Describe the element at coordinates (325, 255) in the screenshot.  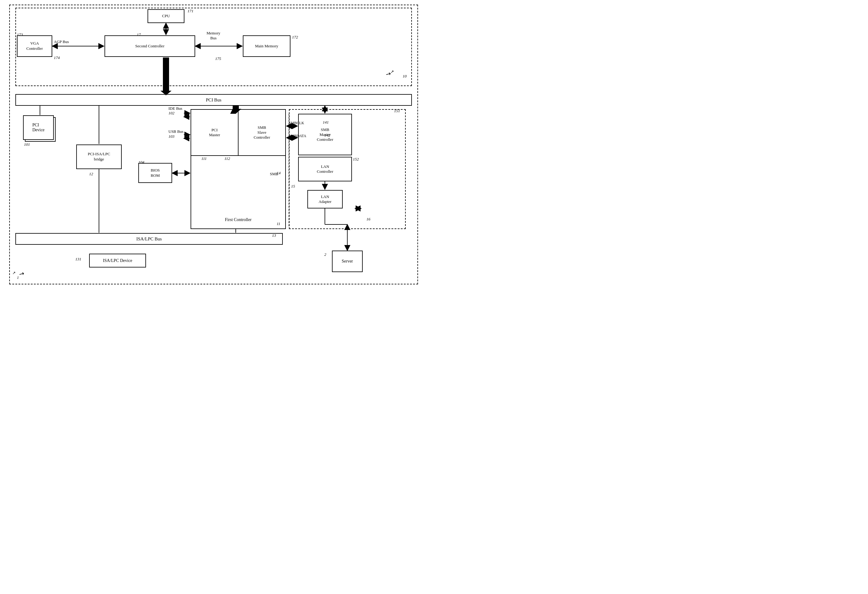
I see `ref-server: 2` at that location.